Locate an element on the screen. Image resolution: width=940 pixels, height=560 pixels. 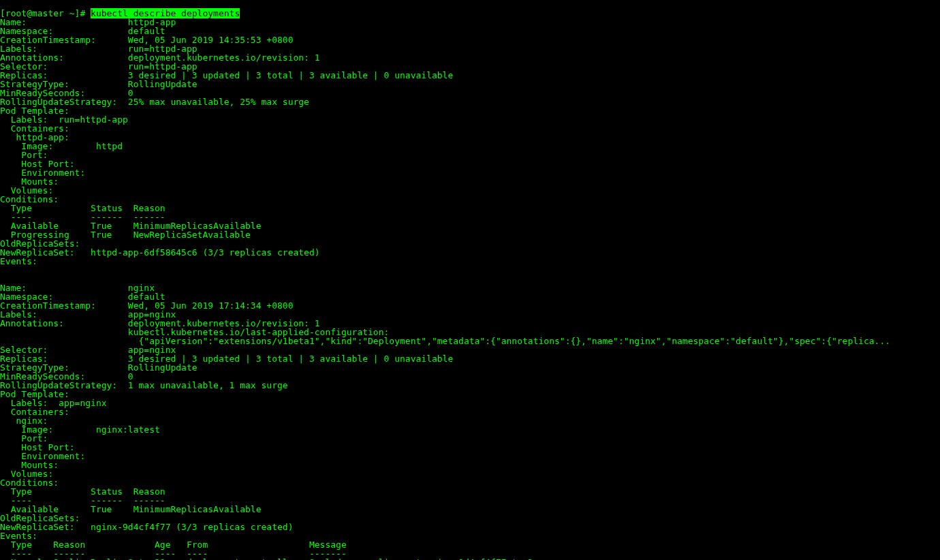
shell-command: kubectl describe deployments is located at coordinates (165, 14).